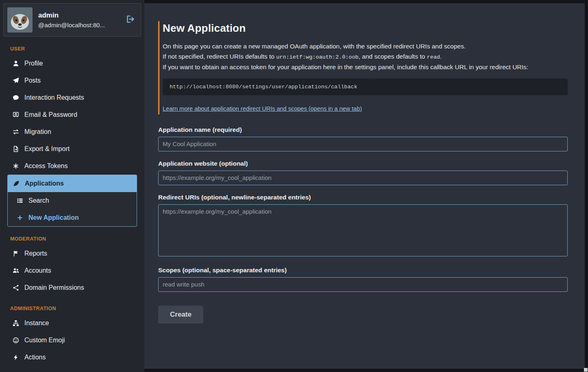 The width and height of the screenshot is (588, 372). Describe the element at coordinates (16, 166) in the screenshot. I see `asterisk-icon` at that location.